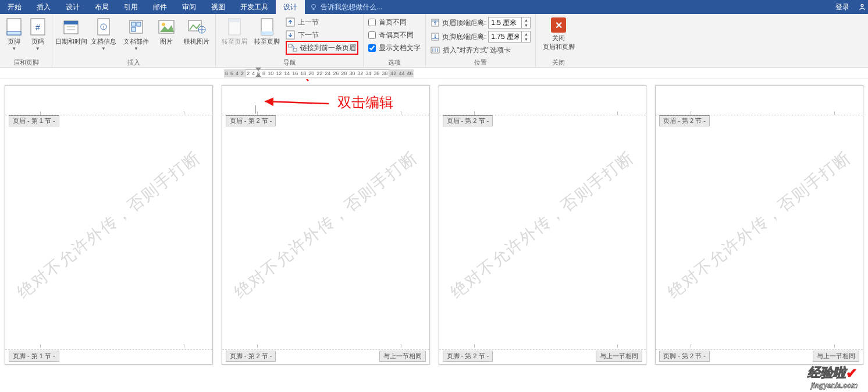 The image size is (868, 392). Describe the element at coordinates (38, 34) in the screenshot. I see `pagenum-button: # 页码 ▼` at that location.